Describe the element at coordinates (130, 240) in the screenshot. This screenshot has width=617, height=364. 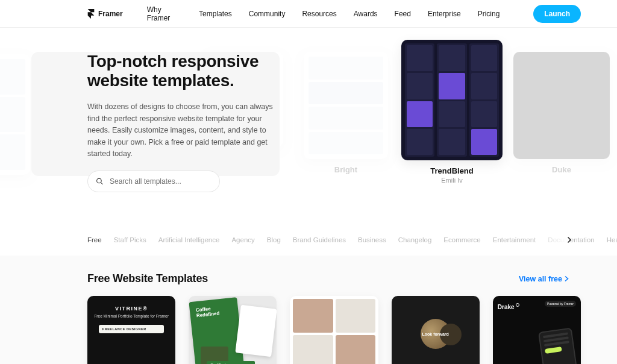
I see `chip-staff-picks: Staff Picks` at that location.